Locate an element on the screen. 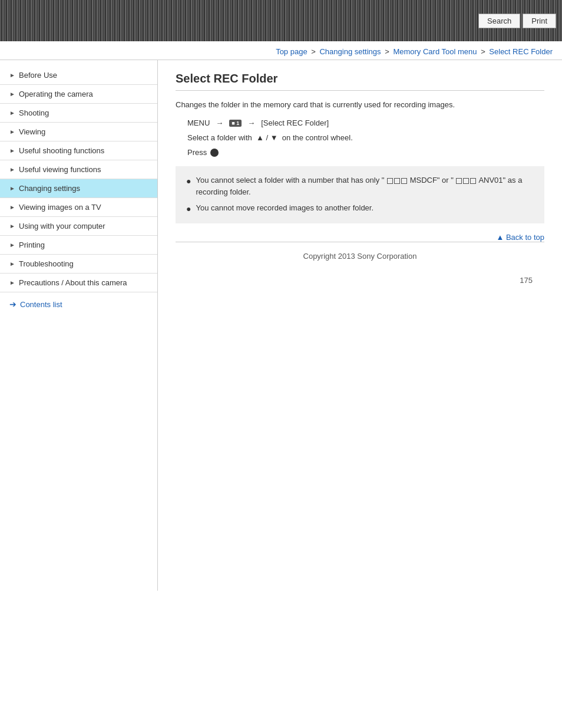  note-text-1: You cannot select a folder with a number… is located at coordinates (365, 186).